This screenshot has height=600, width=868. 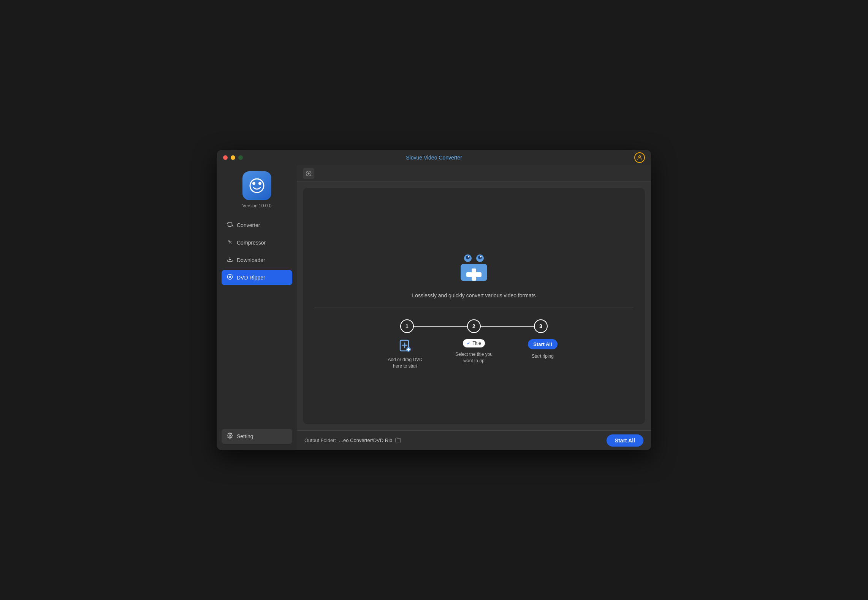 I want to click on traffic-lights, so click(x=233, y=158).